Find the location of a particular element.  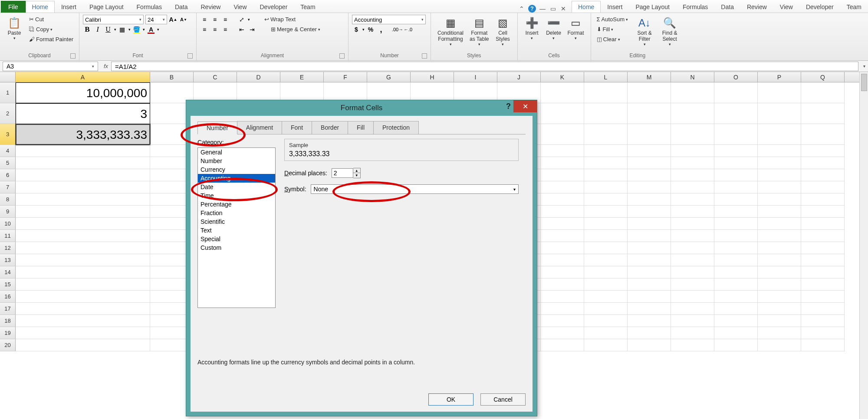

bold-button: B is located at coordinates (87, 29).